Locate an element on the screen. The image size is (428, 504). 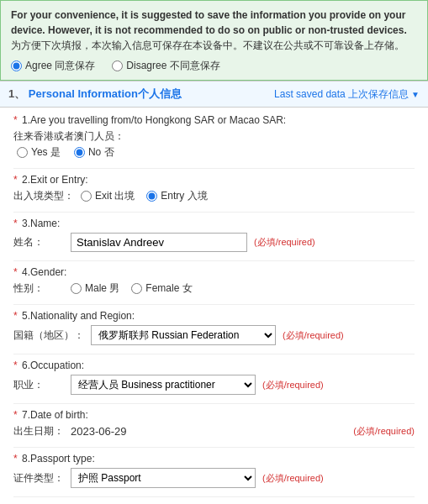
agree-option: Agree 同意保存 is located at coordinates (53, 66).